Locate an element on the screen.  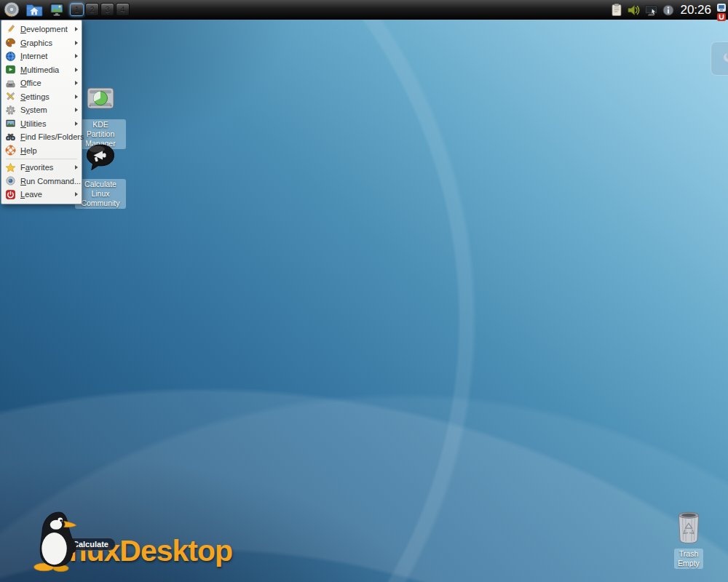
plasma-toolbox-button is located at coordinates (719, 58).